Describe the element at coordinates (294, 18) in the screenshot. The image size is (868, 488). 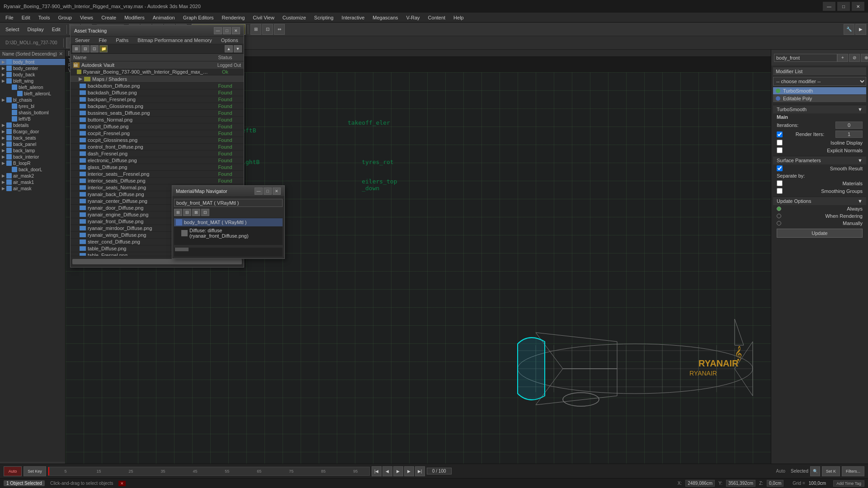
I see `menu-item-customize: Customize` at that location.